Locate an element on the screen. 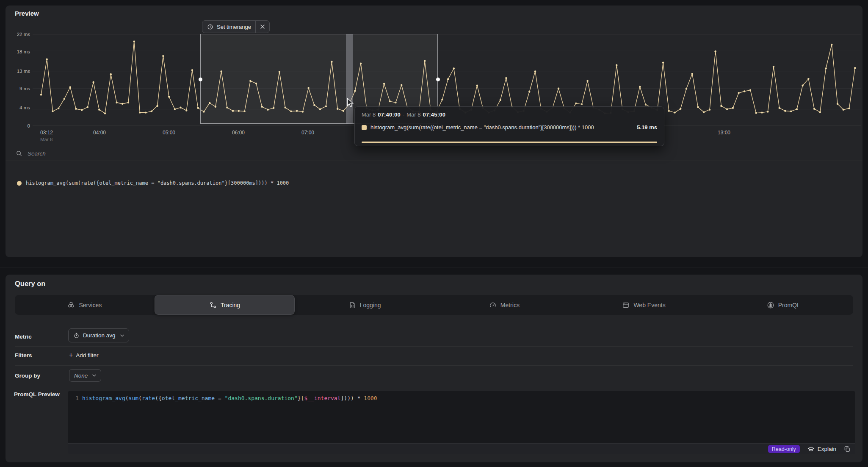  chart-tooltip: Mar 8 07:40:00 - Mar 8 07:45:00 histogra… is located at coordinates (509, 126).